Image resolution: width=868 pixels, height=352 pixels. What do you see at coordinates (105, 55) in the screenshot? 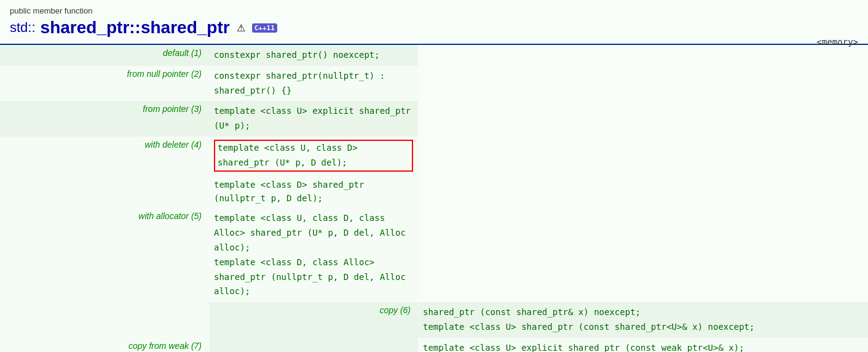
I see `row-label: default (1)` at bounding box center [105, 55].